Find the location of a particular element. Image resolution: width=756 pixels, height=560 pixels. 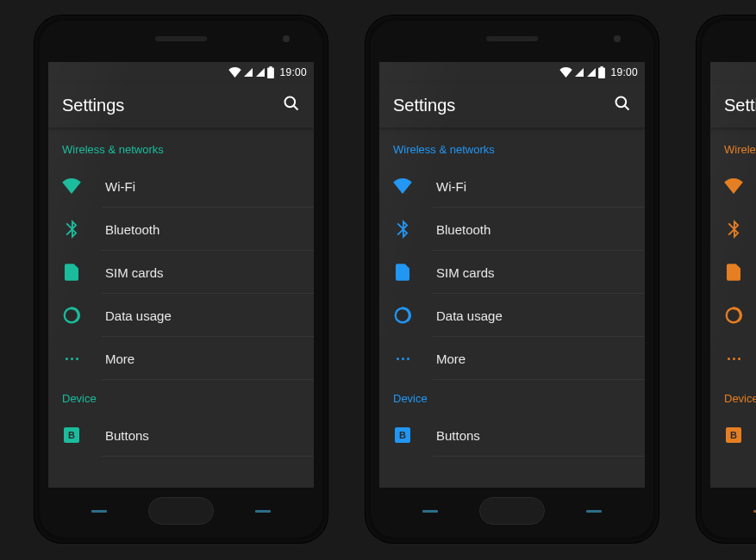

phone-screen: 19:00 Settings Wireless & networks Wi-Fi… is located at coordinates (733, 275).